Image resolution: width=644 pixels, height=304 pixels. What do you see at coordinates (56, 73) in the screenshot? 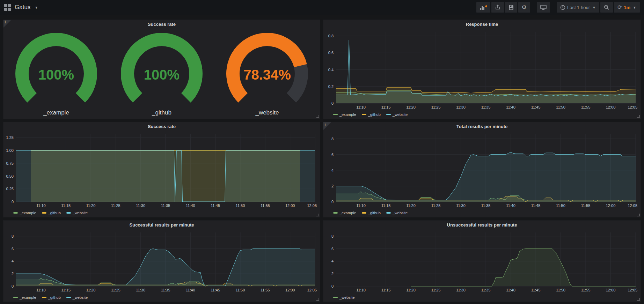
I see `gauge-example: 100% _example` at bounding box center [56, 73].